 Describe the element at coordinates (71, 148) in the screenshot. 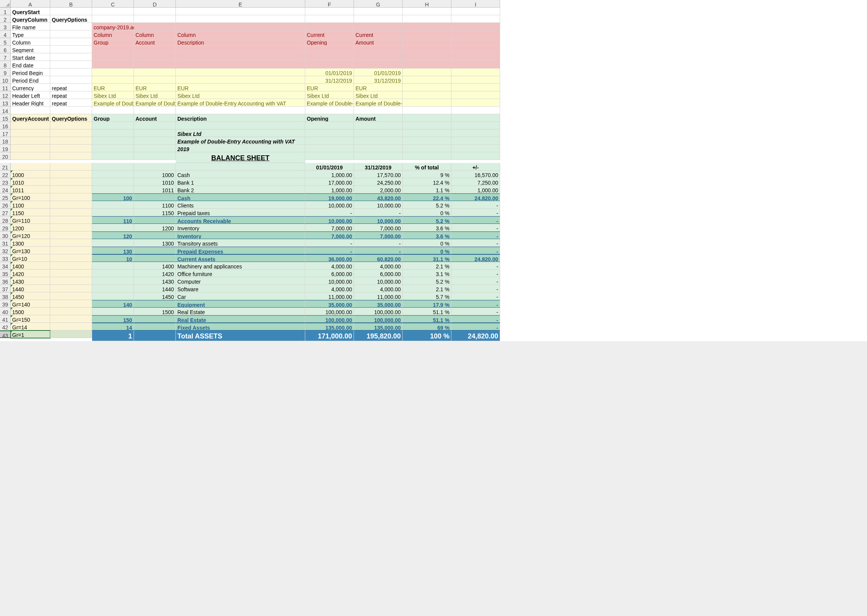

I see `cell-B19` at that location.